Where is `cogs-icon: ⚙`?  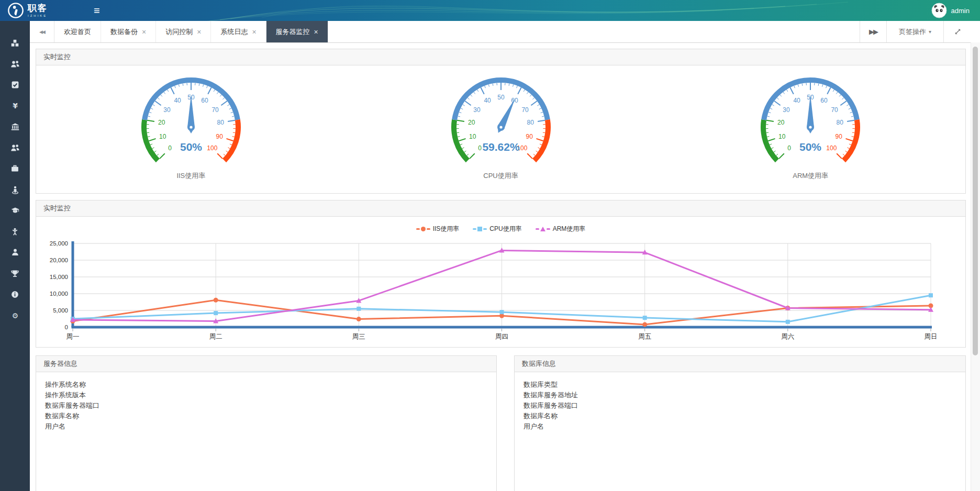
cogs-icon: ⚙ is located at coordinates (15, 315).